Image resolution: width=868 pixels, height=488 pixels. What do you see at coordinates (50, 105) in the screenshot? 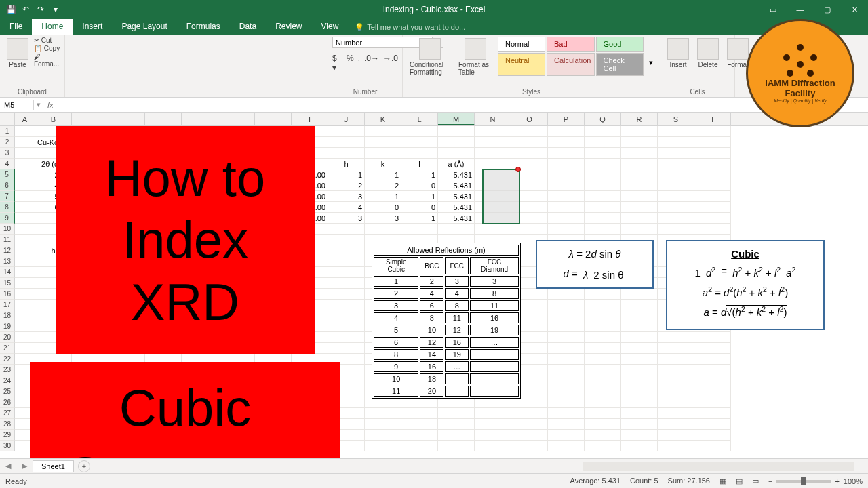
I see `fx-icon: fx` at bounding box center [50, 105].